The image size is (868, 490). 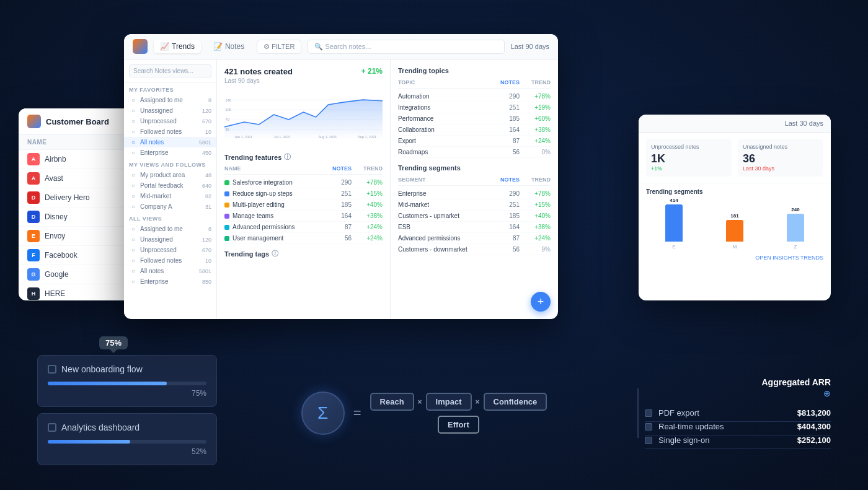 I want to click on arr-section-wrapper: Aggregated ARR ⊕ PDF export $813,200 Rea…, so click(x=731, y=413).